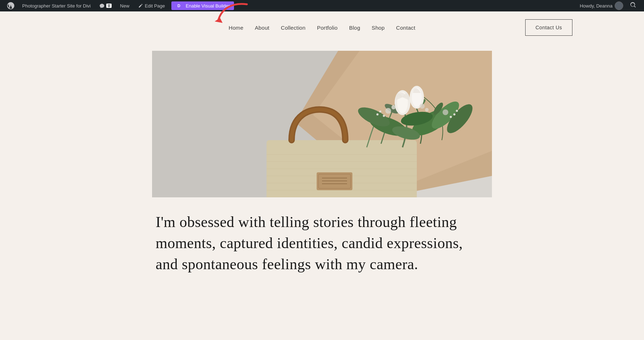 Image resolution: width=644 pixels, height=340 pixels. I want to click on edit-icon, so click(141, 6).